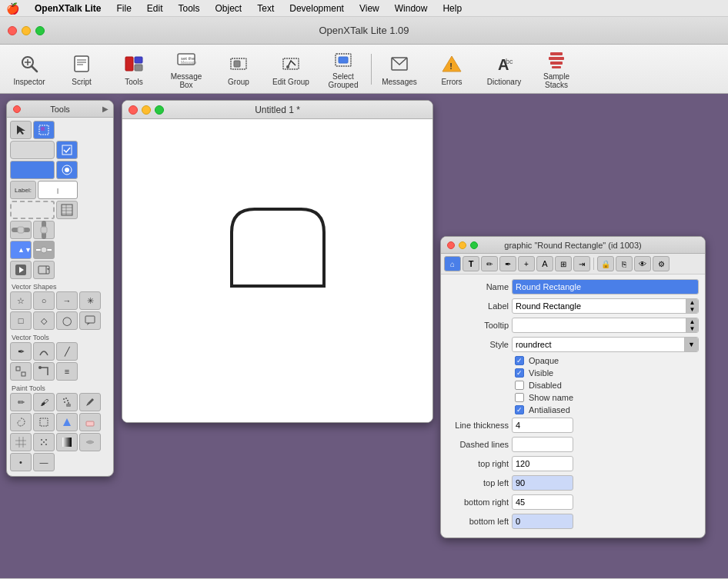 The image size is (728, 579). What do you see at coordinates (67, 351) in the screenshot?
I see `tool-line: ╱` at bounding box center [67, 351].